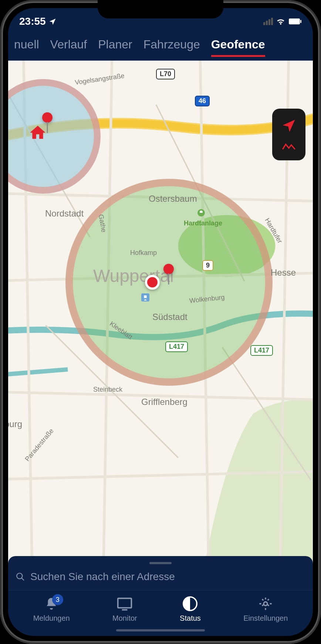 This screenshot has height=644, width=321. I want to click on geofence-pin-center, so click(169, 269).